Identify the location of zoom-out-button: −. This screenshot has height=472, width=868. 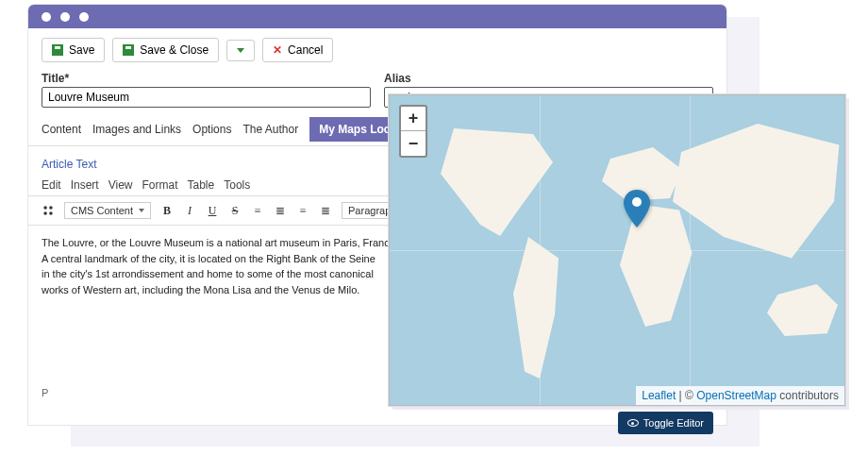
(413, 143).